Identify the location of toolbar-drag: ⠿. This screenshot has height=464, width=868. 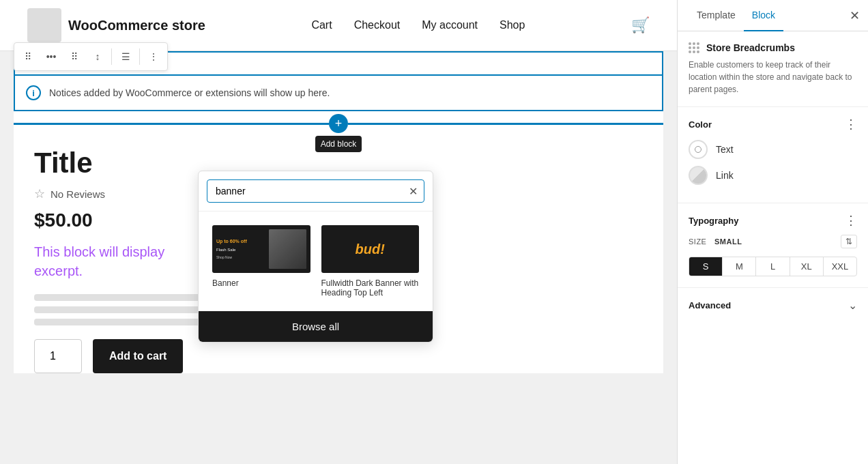
(28, 57).